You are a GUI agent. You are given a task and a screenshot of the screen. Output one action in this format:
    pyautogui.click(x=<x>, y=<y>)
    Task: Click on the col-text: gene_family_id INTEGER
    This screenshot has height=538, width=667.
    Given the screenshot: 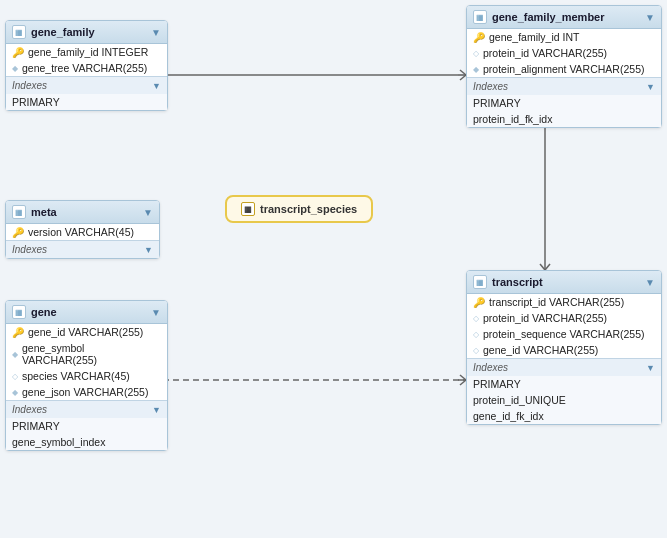 What is the action you would take?
    pyautogui.click(x=88, y=52)
    